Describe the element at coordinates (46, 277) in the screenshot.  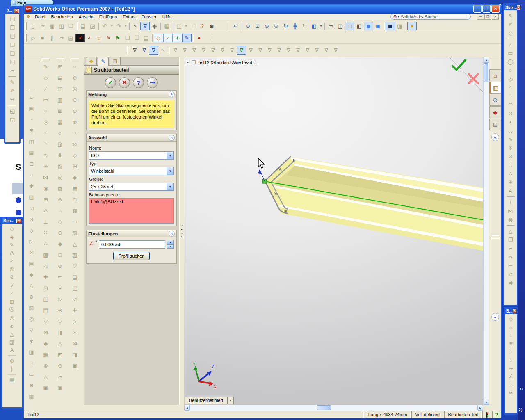
I see `sketch-tools-tool-20: ✚` at that location.